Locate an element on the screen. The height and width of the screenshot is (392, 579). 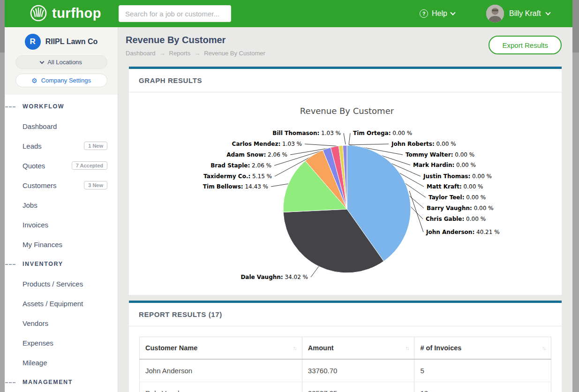
sidebar-item-label: Expenses is located at coordinates (38, 343).